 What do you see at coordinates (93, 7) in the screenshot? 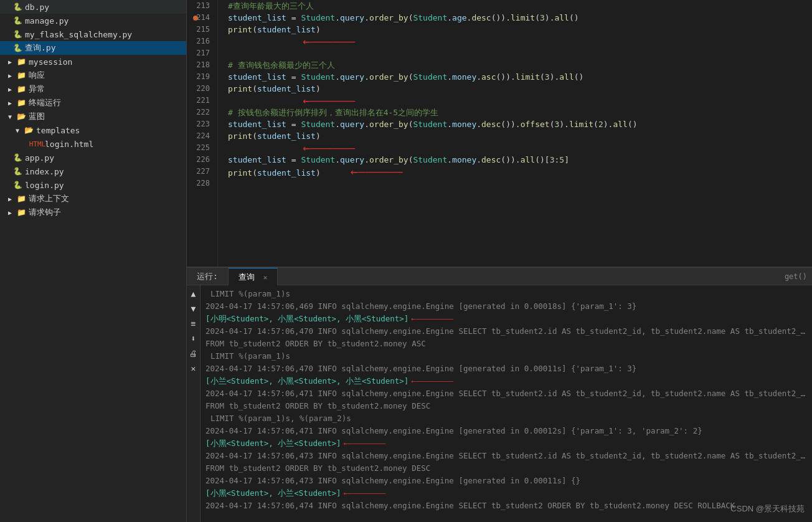
I see `sidebar-item-db-py: 🐍 db.py` at bounding box center [93, 7].